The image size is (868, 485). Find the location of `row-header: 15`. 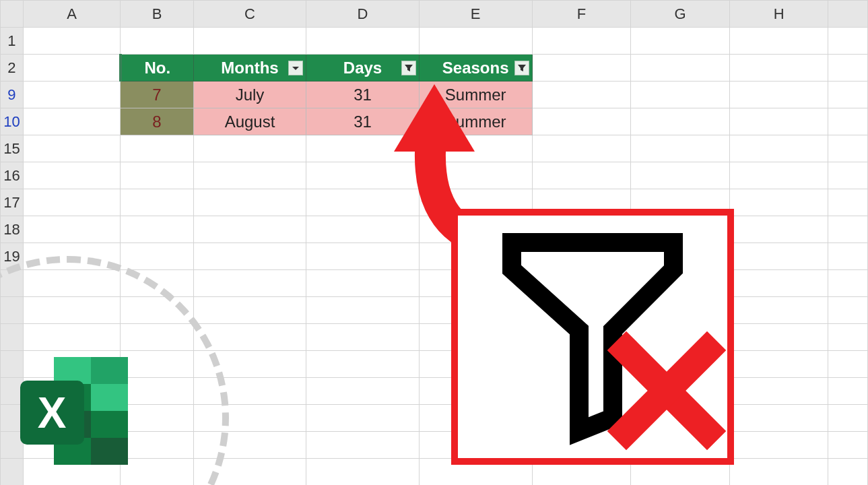

row-header: 15 is located at coordinates (12, 149).